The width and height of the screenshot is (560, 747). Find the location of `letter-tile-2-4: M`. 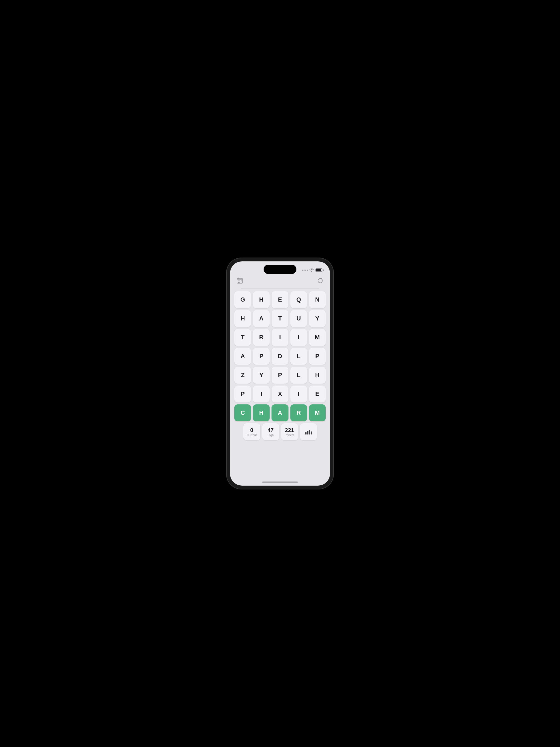

letter-tile-2-4: M is located at coordinates (317, 337).